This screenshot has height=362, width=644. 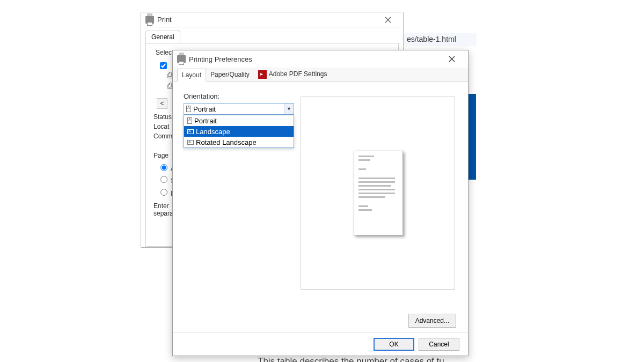 I want to click on background-caption-fragment: This table describes the number of cases…, so click(x=351, y=359).